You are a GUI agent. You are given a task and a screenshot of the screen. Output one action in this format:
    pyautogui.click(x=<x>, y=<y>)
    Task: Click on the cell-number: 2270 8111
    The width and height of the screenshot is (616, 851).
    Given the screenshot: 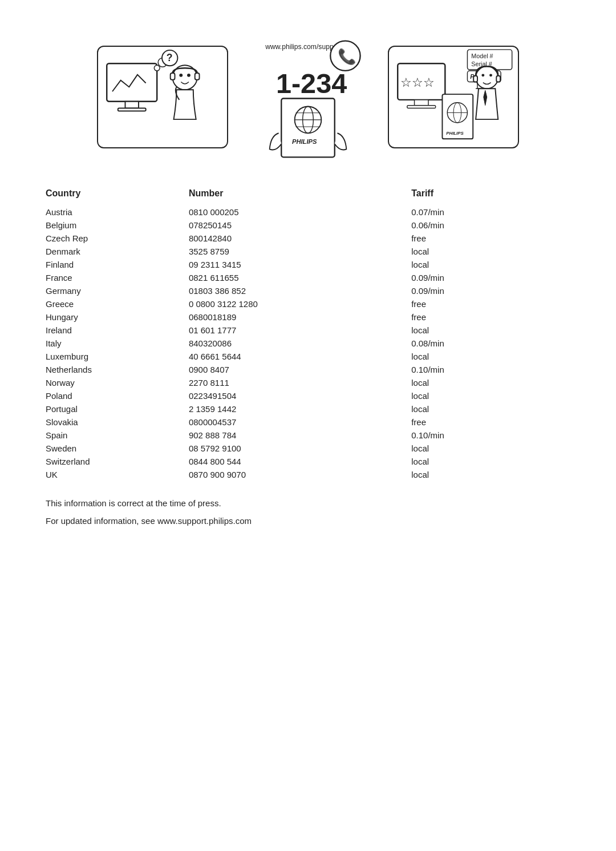 What is the action you would take?
    pyautogui.click(x=300, y=382)
    